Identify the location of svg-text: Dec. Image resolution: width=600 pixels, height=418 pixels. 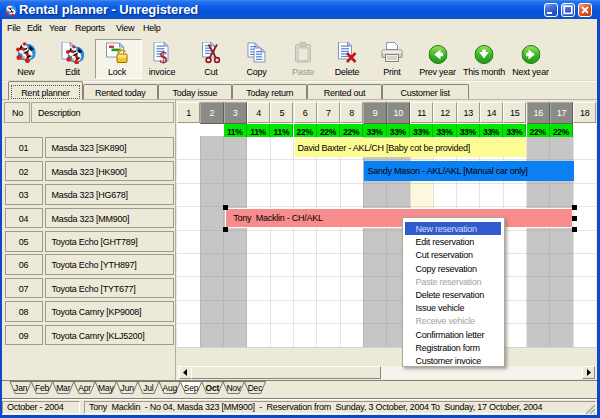
(256, 388).